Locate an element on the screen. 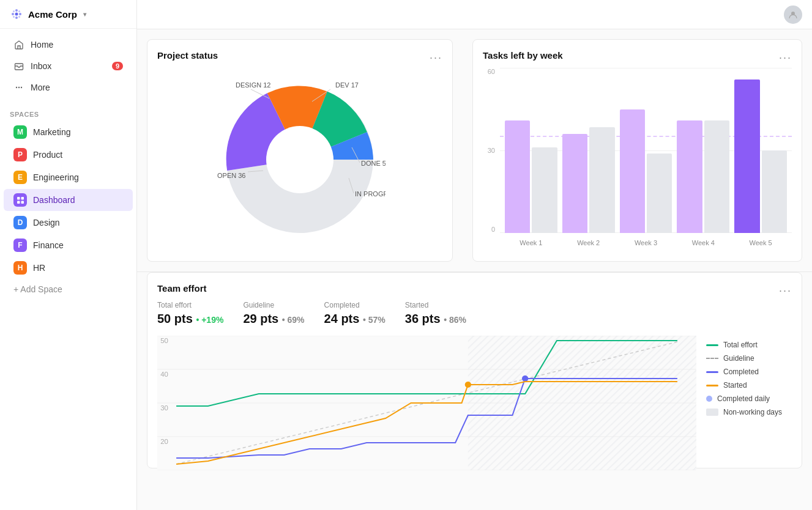  legend-total-effort-line is located at coordinates (712, 345).